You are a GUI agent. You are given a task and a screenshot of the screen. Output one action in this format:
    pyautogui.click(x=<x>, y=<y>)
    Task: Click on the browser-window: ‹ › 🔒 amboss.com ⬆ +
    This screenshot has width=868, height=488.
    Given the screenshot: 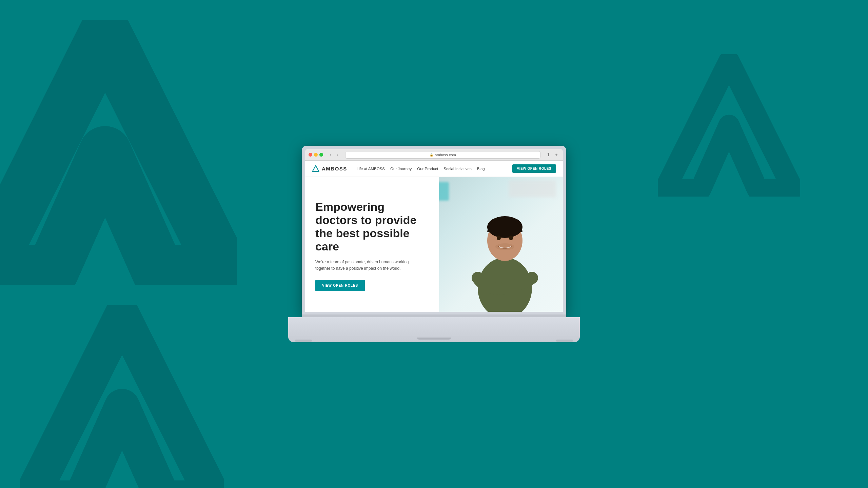 What is the action you would take?
    pyautogui.click(x=434, y=230)
    